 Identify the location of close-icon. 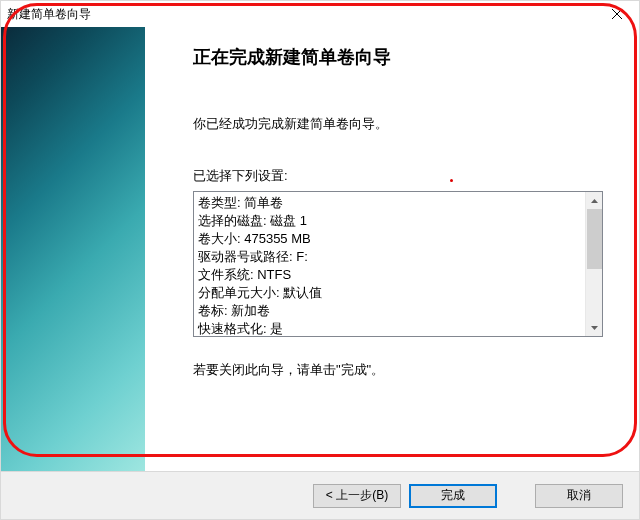
(617, 14).